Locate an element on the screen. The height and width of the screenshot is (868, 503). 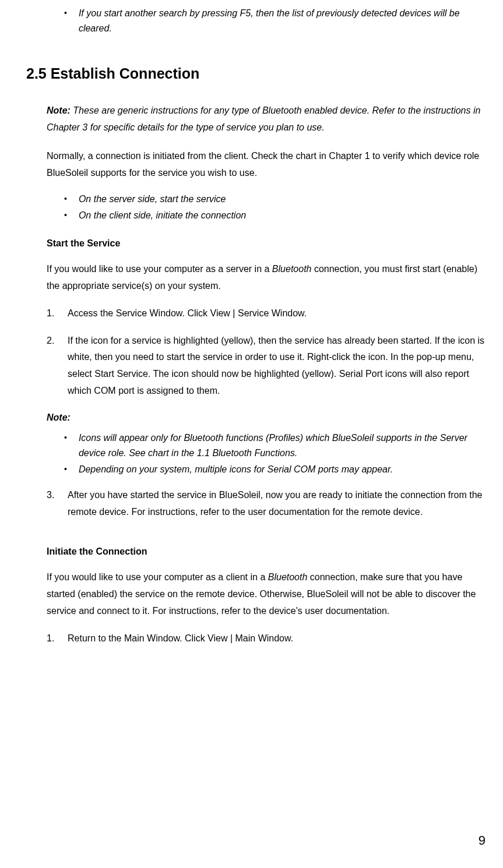
start-service-heading: Start the Service is located at coordinates (269, 244).